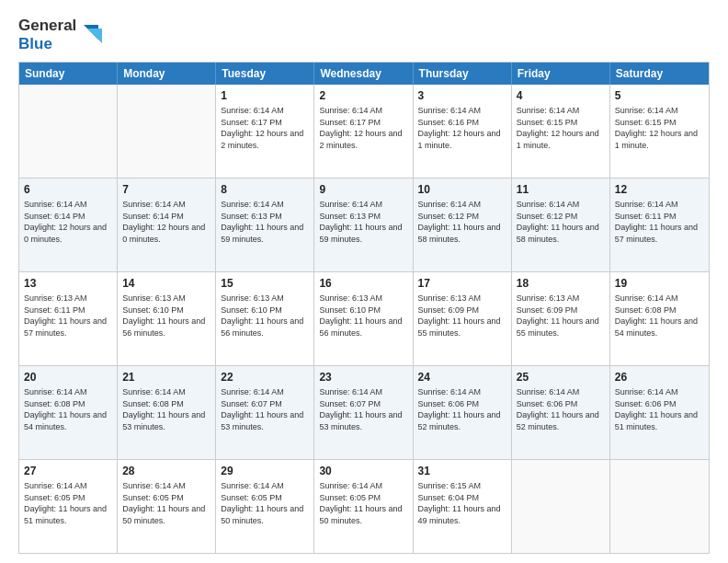 This screenshot has height=563, width=728. Describe the element at coordinates (48, 26) in the screenshot. I see `logo-general: General` at that location.